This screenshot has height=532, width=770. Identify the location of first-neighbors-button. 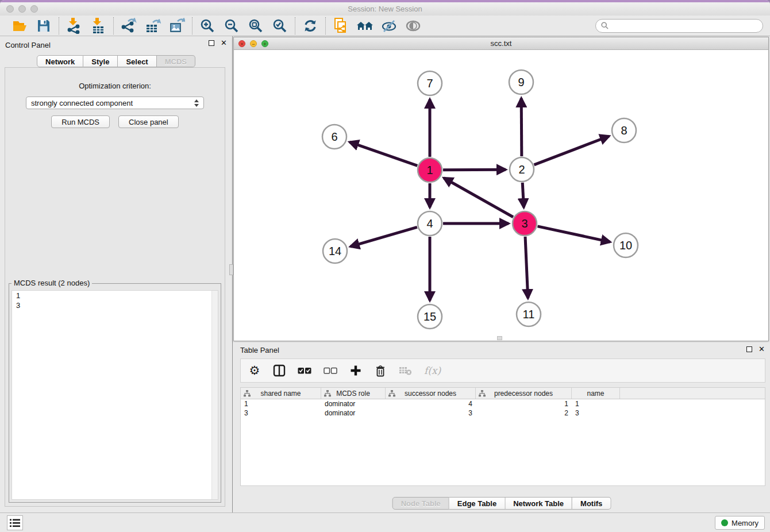
(365, 26).